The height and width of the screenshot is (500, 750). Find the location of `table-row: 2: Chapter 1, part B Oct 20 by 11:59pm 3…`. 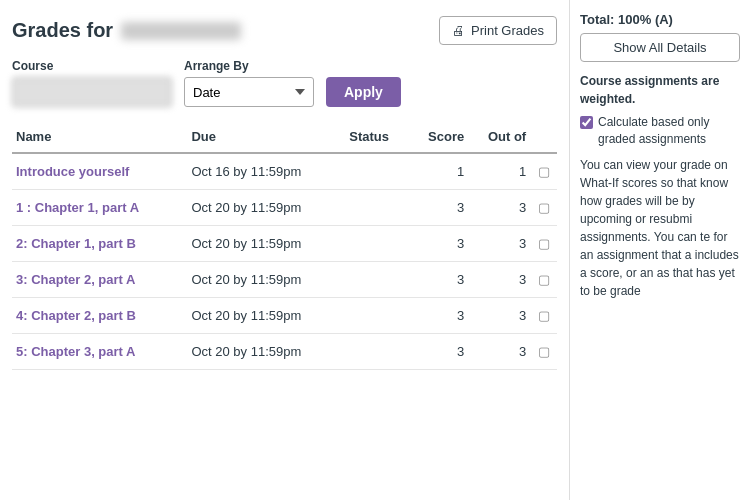

table-row: 2: Chapter 1, part B Oct 20 by 11:59pm 3… is located at coordinates (284, 244).